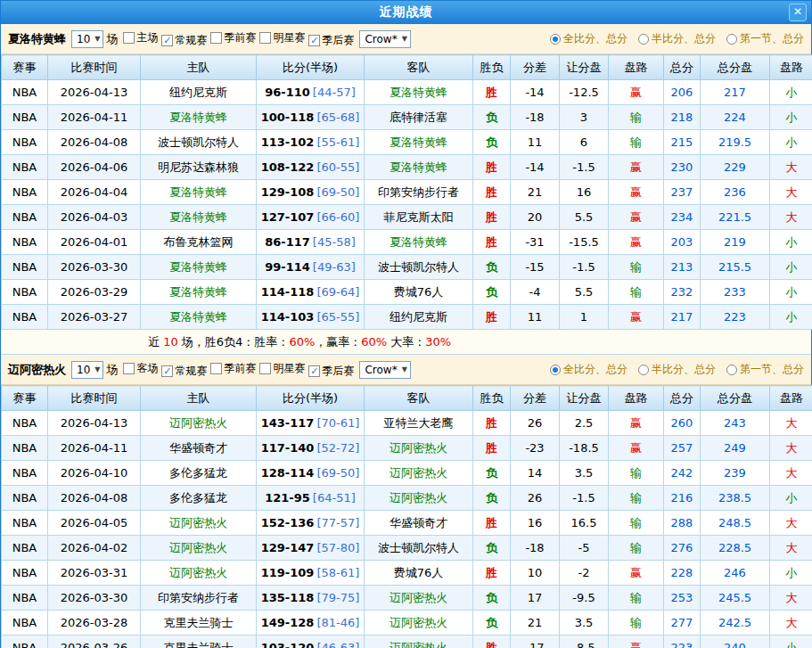 The width and height of the screenshot is (812, 648). What do you see at coordinates (535, 317) in the screenshot?
I see `diff-cell: 11` at bounding box center [535, 317].